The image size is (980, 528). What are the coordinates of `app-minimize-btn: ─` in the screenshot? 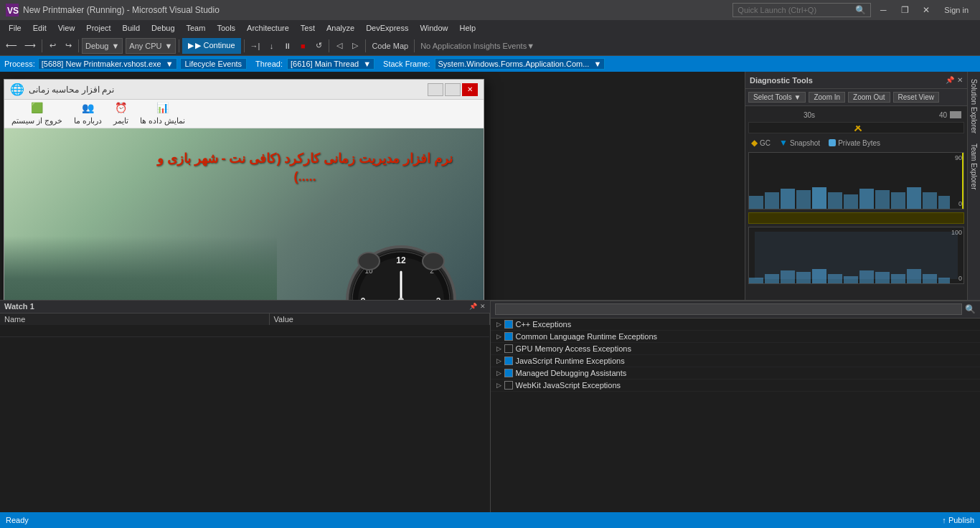 It's located at (435, 90).